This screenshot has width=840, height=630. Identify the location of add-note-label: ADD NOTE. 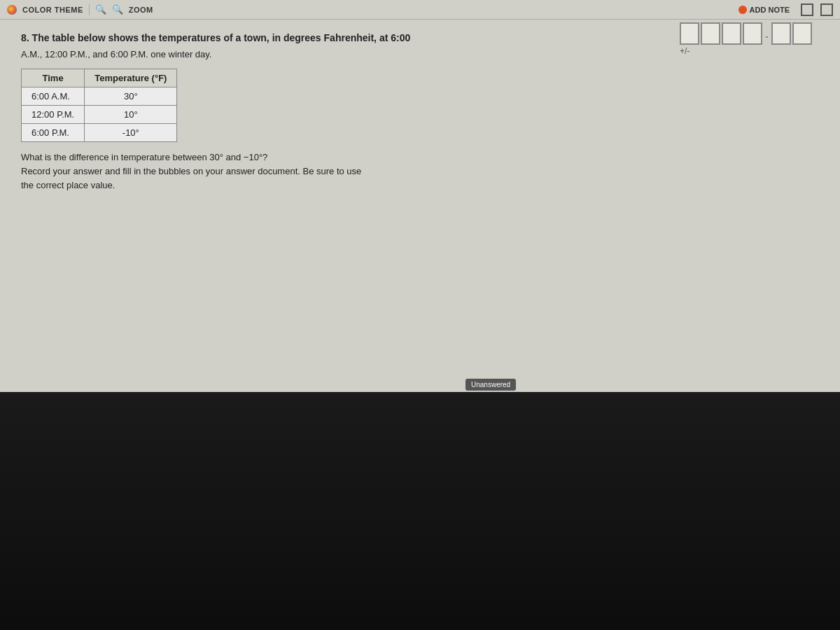
(770, 10).